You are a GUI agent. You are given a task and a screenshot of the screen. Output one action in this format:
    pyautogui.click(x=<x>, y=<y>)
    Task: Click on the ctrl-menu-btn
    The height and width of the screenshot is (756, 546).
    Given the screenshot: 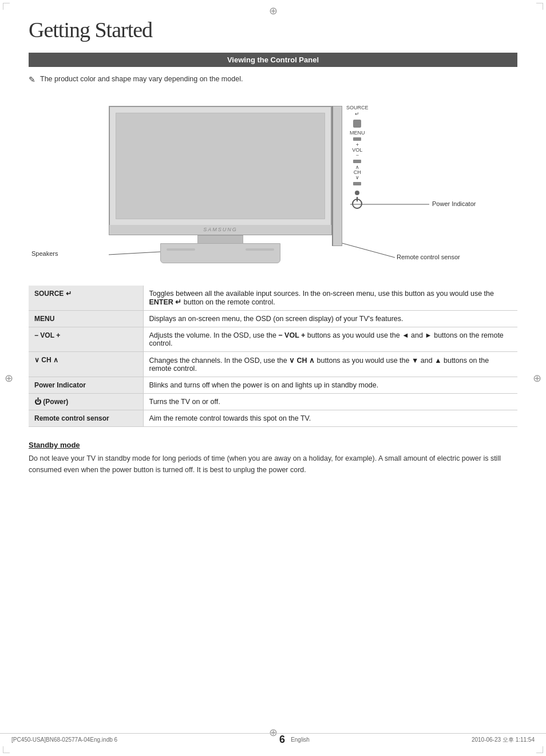 What is the action you would take?
    pyautogui.click(x=357, y=139)
    